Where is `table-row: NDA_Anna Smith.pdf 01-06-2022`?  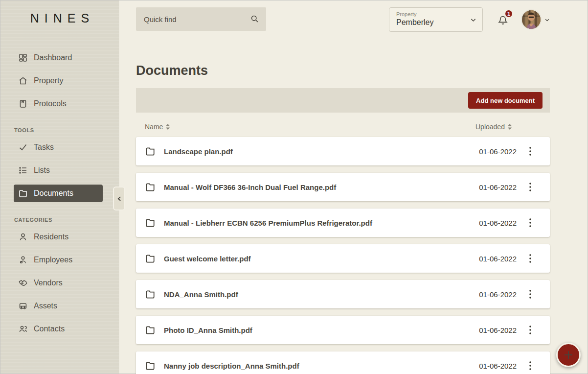 table-row: NDA_Anna Smith.pdf 01-06-2022 is located at coordinates (343, 294).